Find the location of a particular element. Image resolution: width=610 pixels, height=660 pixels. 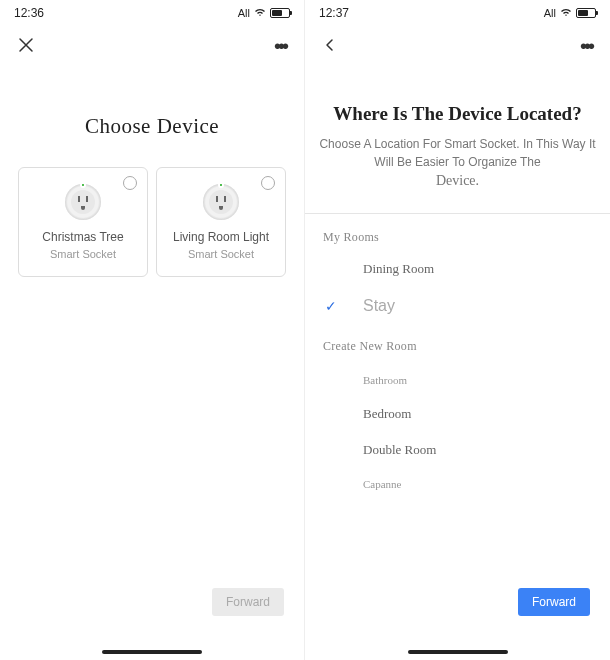

status-time: 12:37 is located at coordinates (334, 13).